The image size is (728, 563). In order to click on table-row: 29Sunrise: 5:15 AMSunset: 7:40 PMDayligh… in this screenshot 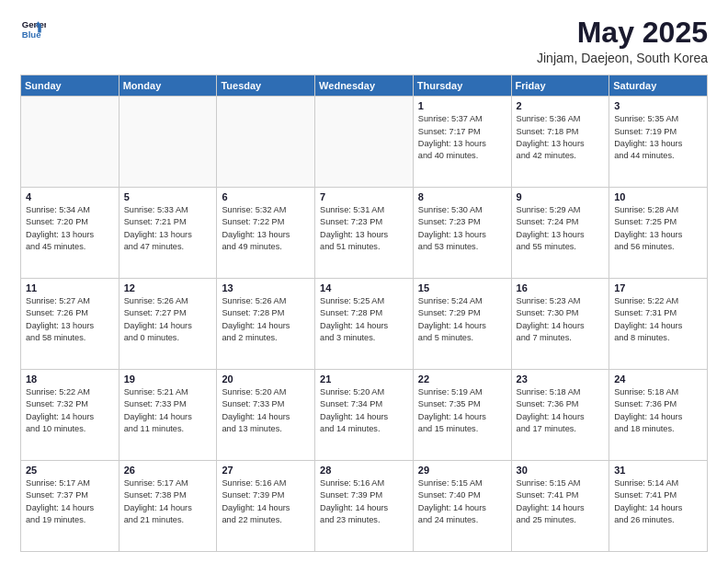, I will do `click(461, 506)`.